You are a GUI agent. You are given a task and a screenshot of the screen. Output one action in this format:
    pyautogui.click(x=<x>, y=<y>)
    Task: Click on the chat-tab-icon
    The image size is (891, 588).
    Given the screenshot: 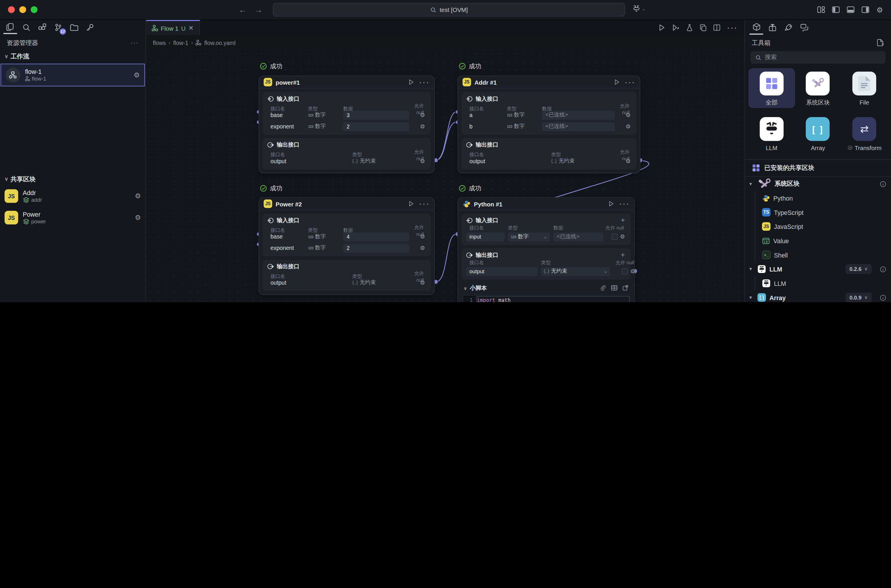 What is the action you would take?
    pyautogui.click(x=804, y=28)
    